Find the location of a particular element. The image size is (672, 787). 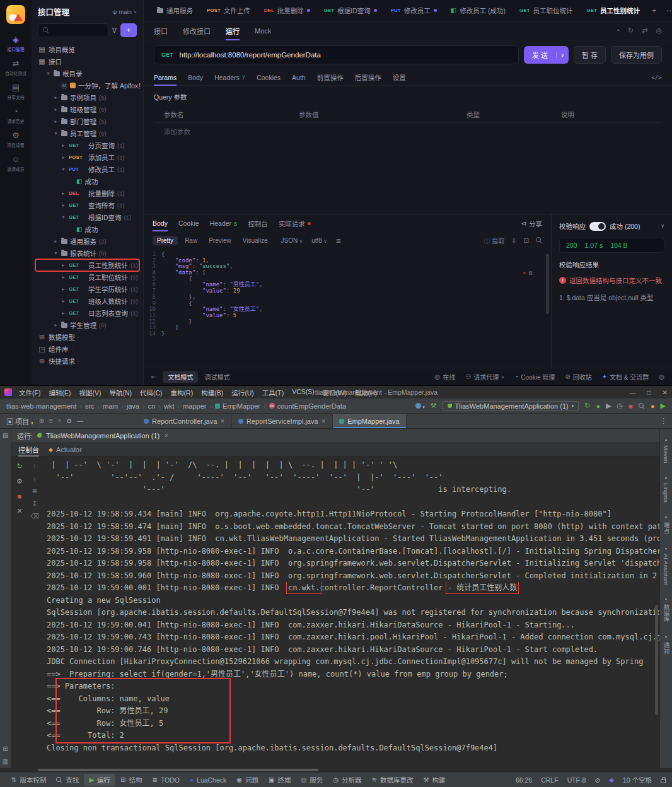

rerun-icon: ↻ is located at coordinates (588, 406).